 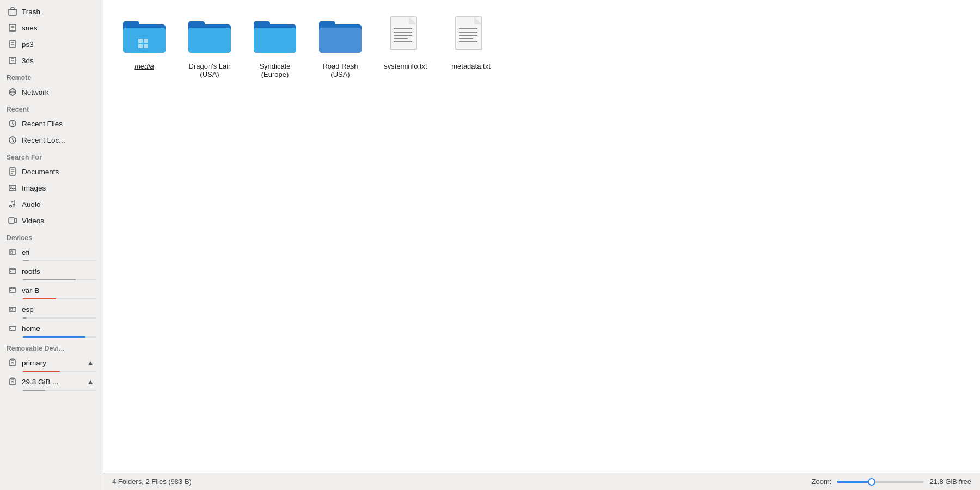 I want to click on file-item-metadata: metadata.txt, so click(x=471, y=47).